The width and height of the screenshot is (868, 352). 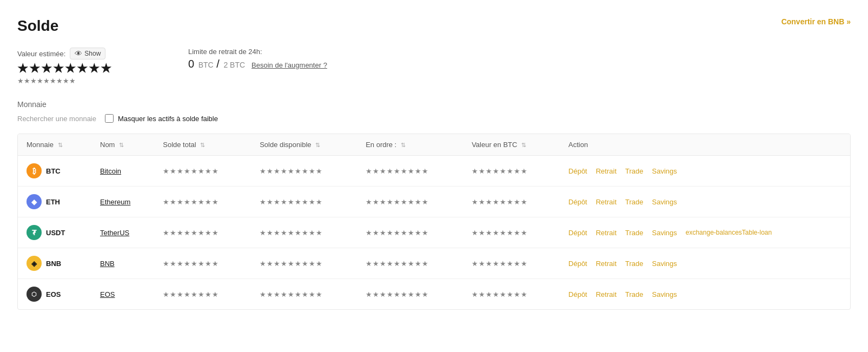 I want to click on stars-en-ordre-2: ★★★★★★★★★, so click(x=397, y=233).